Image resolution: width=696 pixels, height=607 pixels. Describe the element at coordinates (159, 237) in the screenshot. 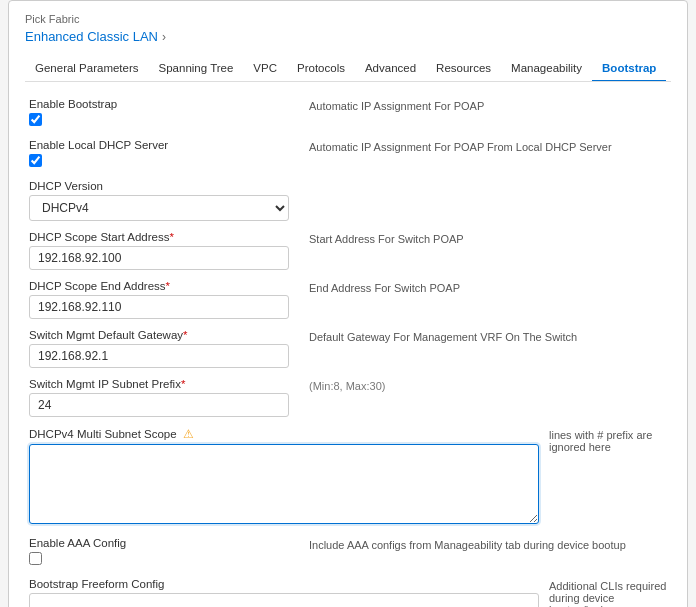

I see `dhcp-scope-start-label: DHCP Scope Start Address*` at that location.